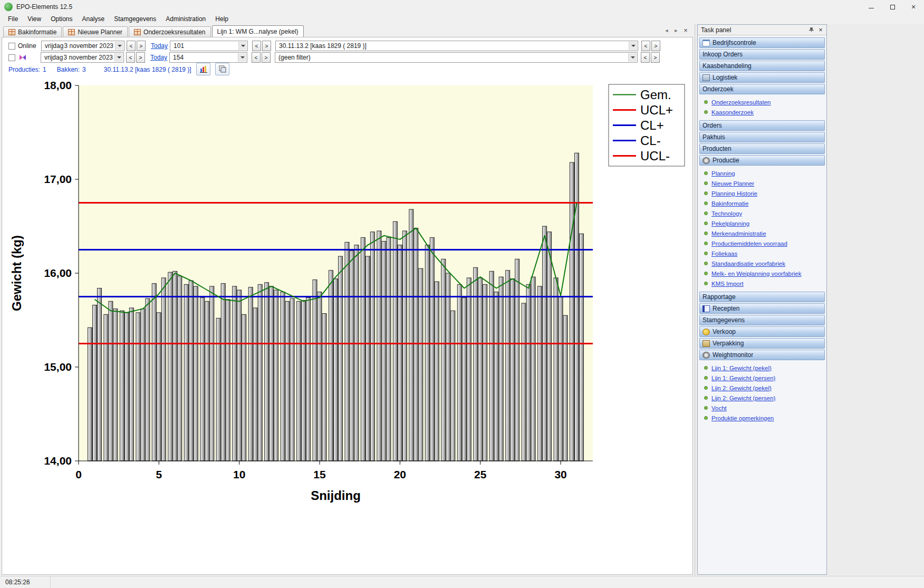 The image size is (924, 588). I want to click on filter-select: (geen filter), so click(456, 57).